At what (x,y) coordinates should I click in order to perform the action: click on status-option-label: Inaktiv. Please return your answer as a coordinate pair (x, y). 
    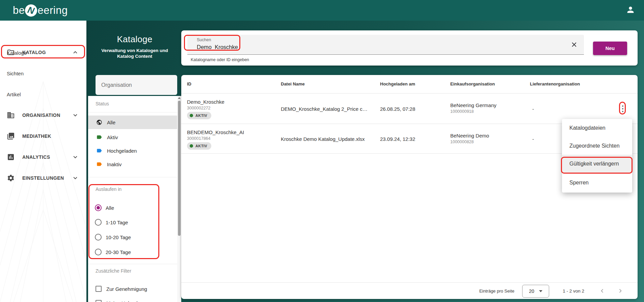
    Looking at the image, I should click on (114, 164).